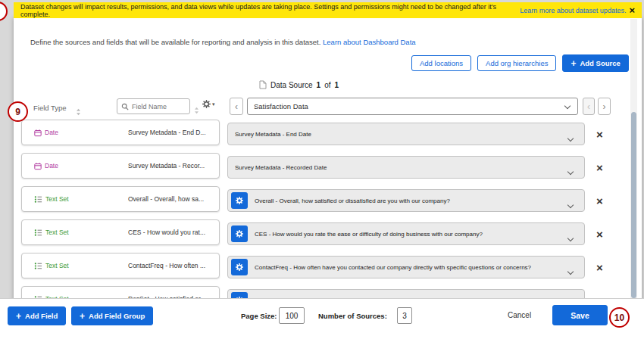 The width and height of the screenshot is (644, 339). I want to click on chevron-left-icon: ‹, so click(236, 107).